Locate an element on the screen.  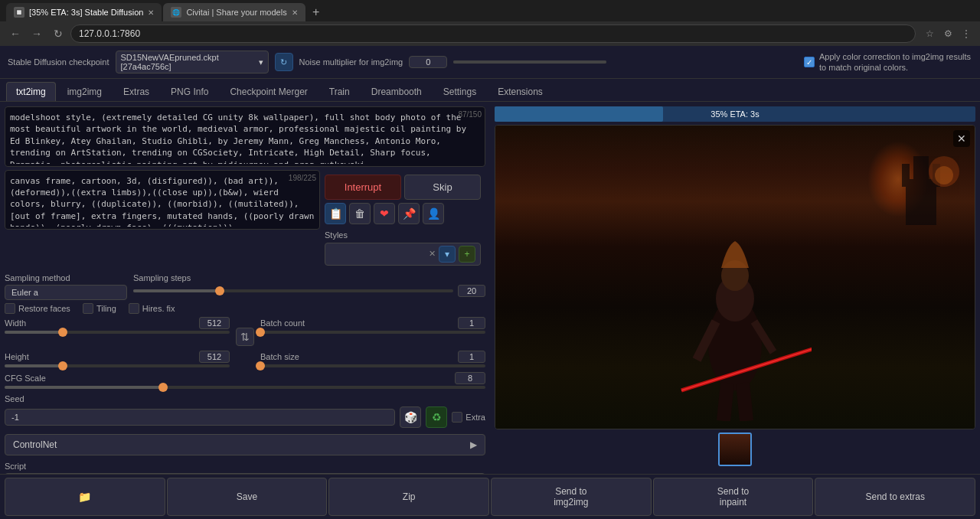
tab-checkpoint-merger: Checkpoint Merger is located at coordinates (268, 92).